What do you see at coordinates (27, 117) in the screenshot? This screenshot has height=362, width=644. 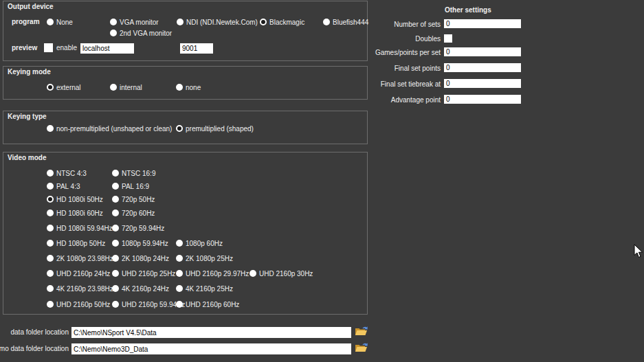 I see `keying-type-group-title: Keying type` at bounding box center [27, 117].